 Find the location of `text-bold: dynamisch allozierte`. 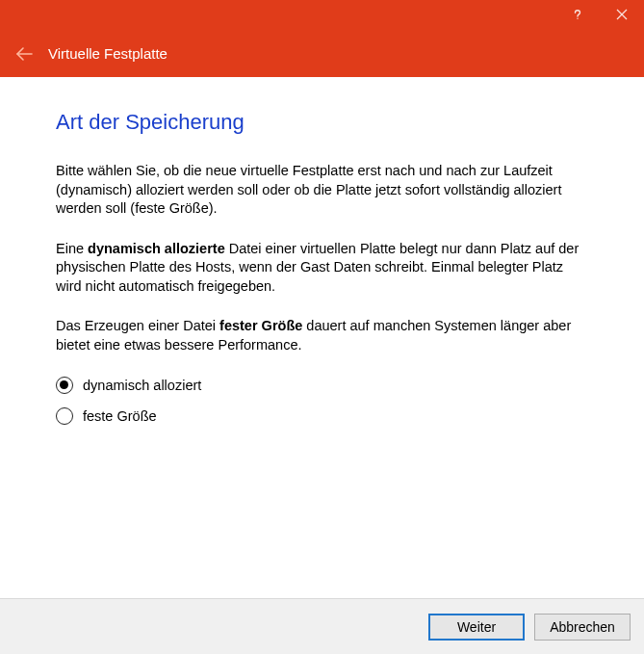

text-bold: dynamisch allozierte is located at coordinates (156, 249).